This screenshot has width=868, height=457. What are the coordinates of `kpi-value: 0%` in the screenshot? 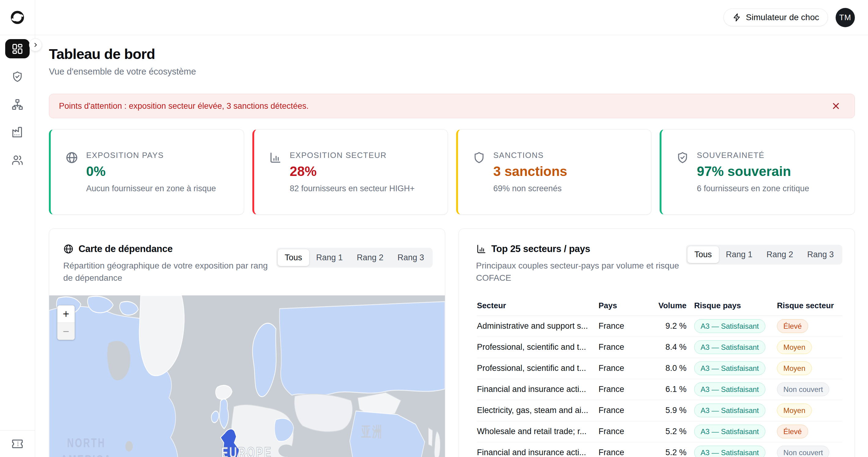 It's located at (151, 171).